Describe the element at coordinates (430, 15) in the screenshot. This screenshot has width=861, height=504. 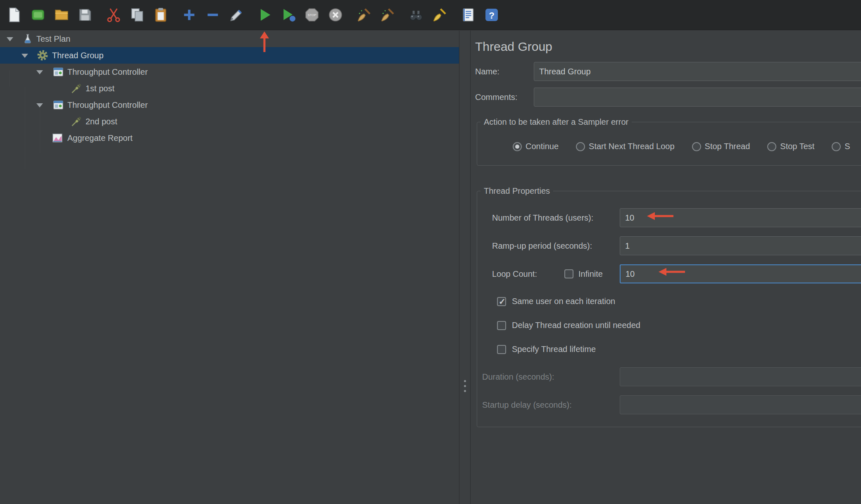
I see `main-toolbar: STOP ?` at that location.